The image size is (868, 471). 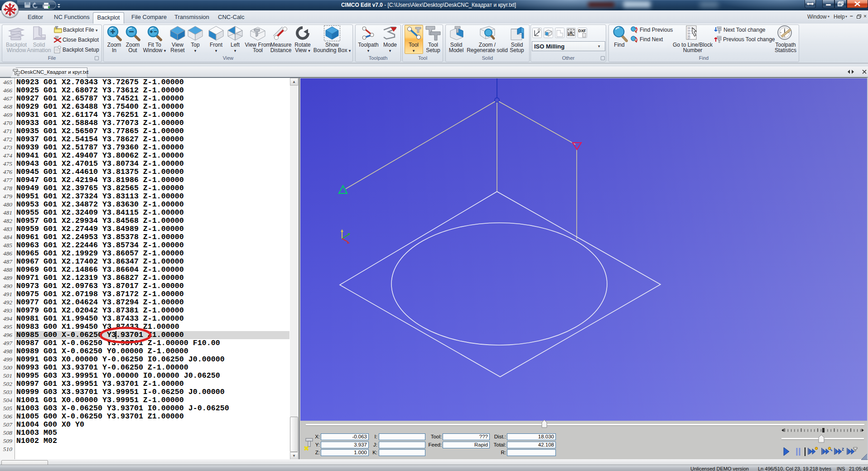 I want to click on svg-text: 37, so click(x=689, y=38).